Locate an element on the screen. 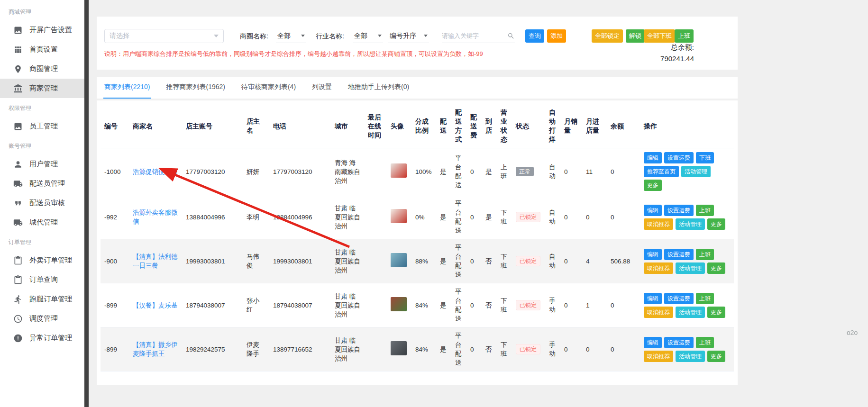 The height and width of the screenshot is (407, 868). column-header: 操作 is located at coordinates (687, 126).